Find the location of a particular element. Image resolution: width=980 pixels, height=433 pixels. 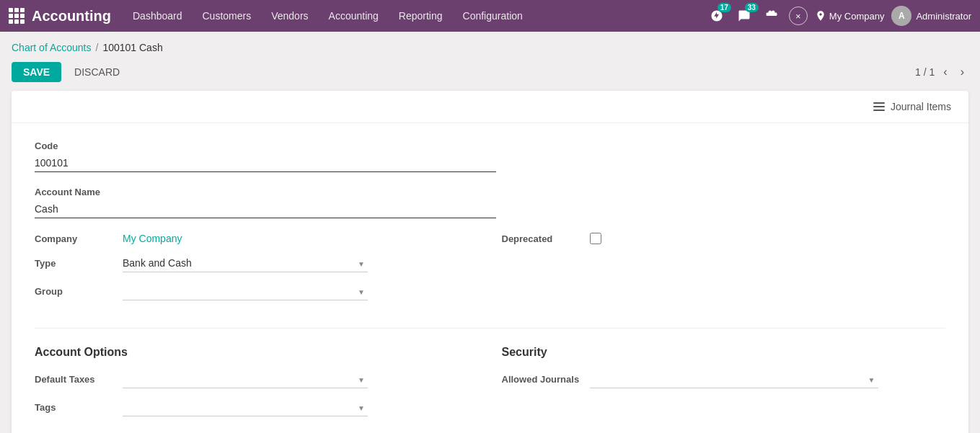

nav-vendors: Vendors is located at coordinates (290, 16).